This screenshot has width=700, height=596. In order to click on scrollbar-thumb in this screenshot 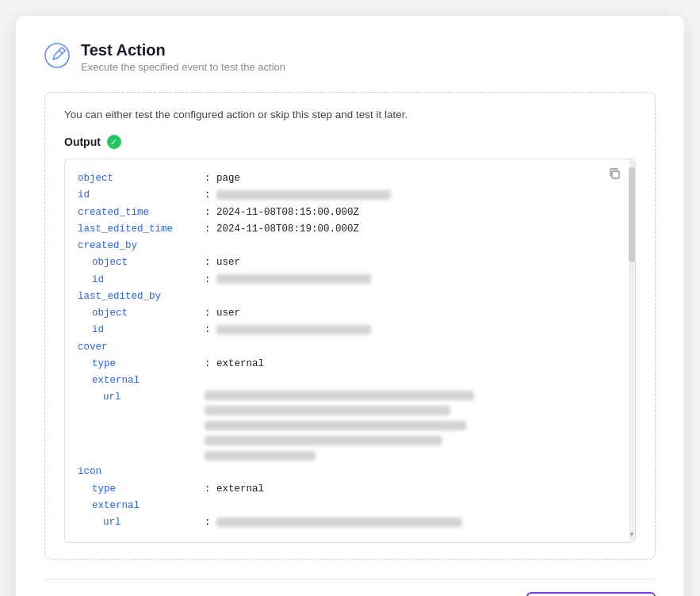, I will do `click(632, 215)`.